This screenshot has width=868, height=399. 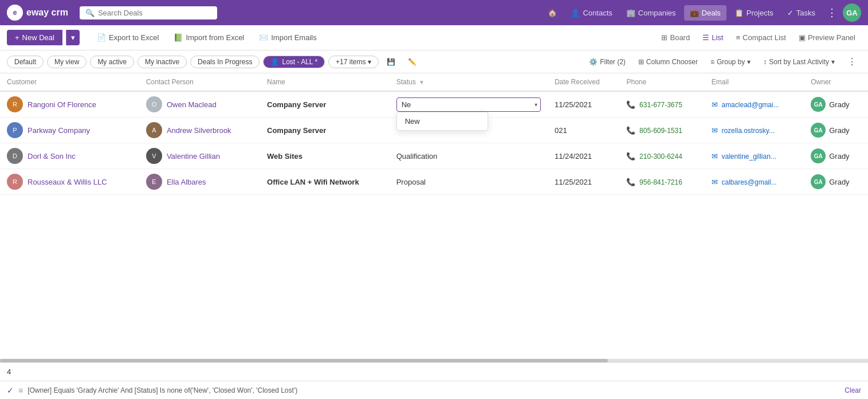 I want to click on customer-link: Parkway Company, so click(x=58, y=131).